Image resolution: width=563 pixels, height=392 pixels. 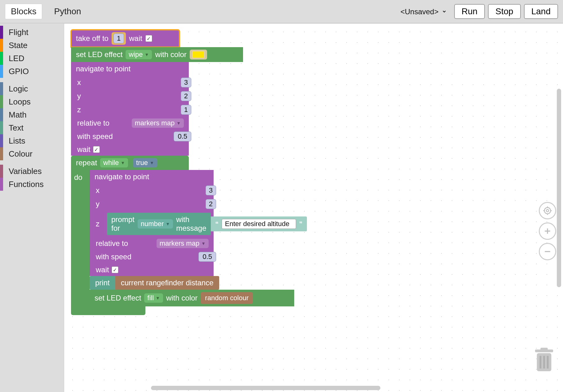 I want to click on nav2-title: navigate to point, so click(x=122, y=177).